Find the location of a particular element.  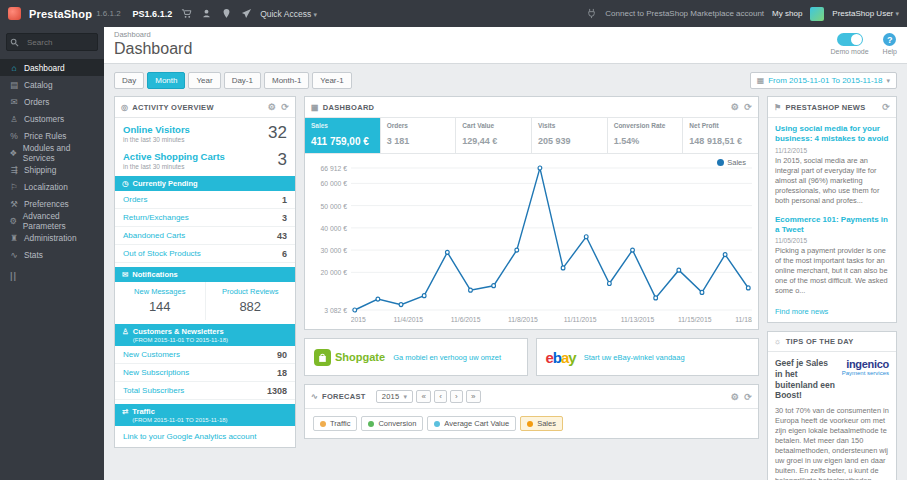

ebay-promo: ebay Start uw eBay-winkel vandaag is located at coordinates (648, 357).